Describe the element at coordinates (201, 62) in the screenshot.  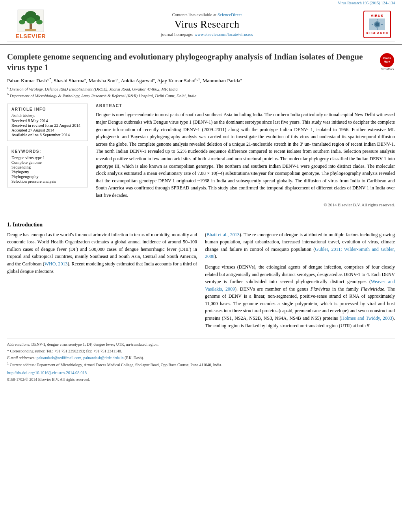
I see `article-title-section: Complete genome sequencing and evolution…` at that location.